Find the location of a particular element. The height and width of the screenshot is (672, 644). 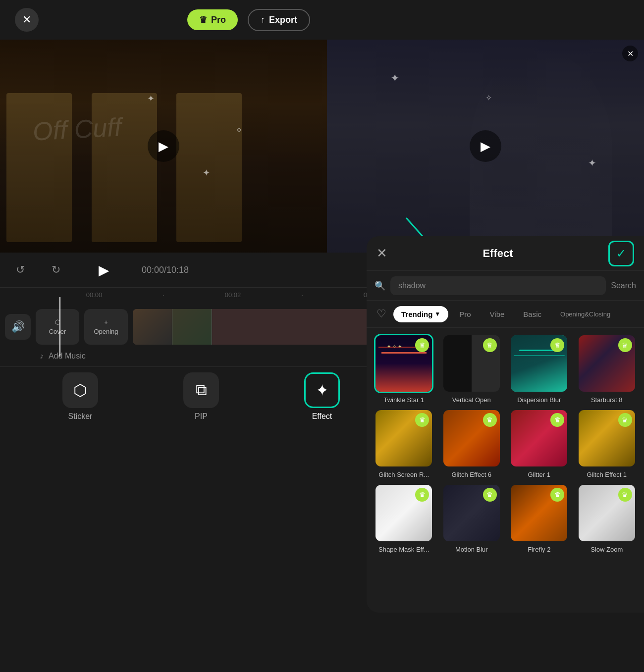

pip-label: PIP is located at coordinates (201, 416).